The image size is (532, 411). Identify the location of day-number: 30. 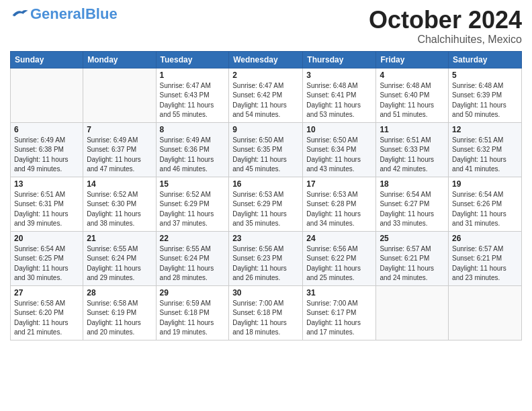
(266, 293).